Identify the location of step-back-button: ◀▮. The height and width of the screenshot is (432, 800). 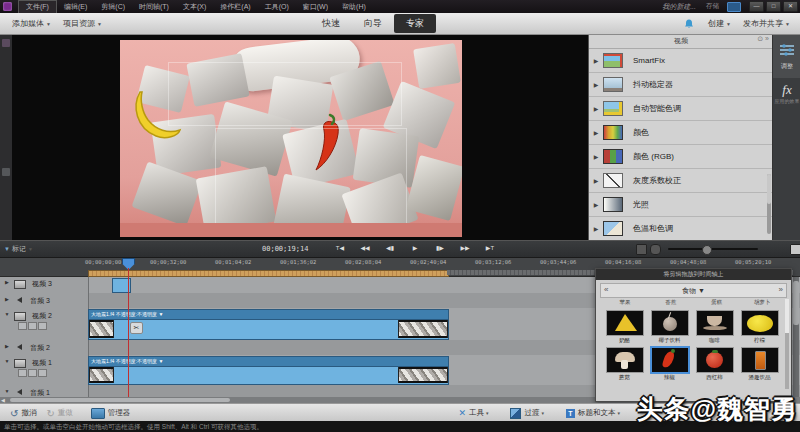
(390, 248).